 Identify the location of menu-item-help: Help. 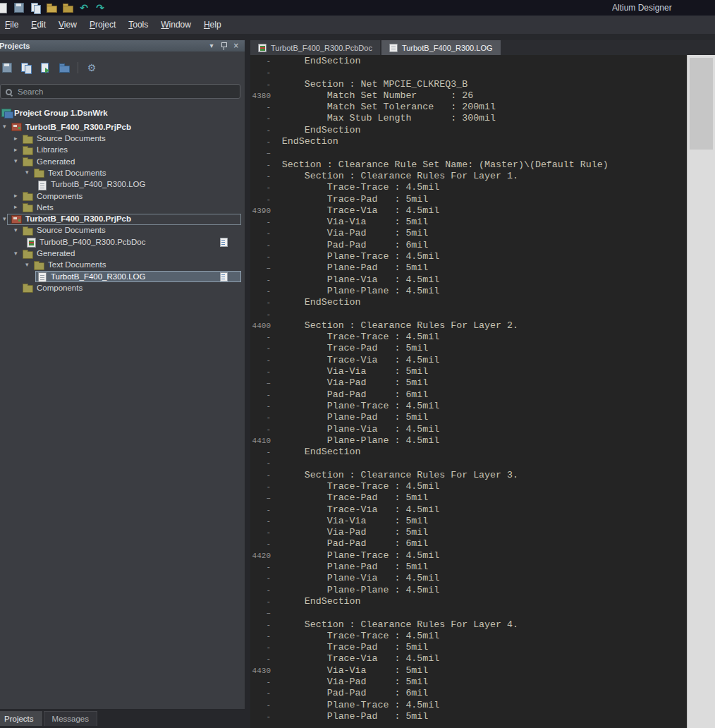
(213, 25).